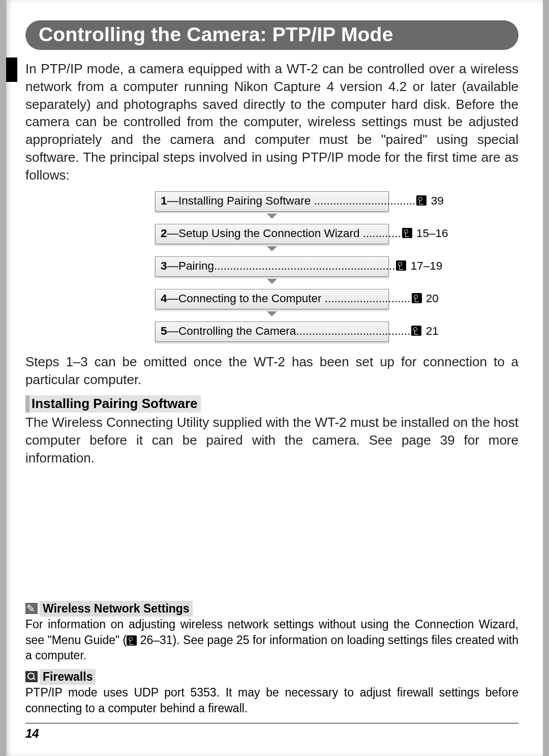 The image size is (549, 756). Describe the element at coordinates (272, 299) in the screenshot. I see `step-4: 4—Connecting to the Computer ...........…` at that location.